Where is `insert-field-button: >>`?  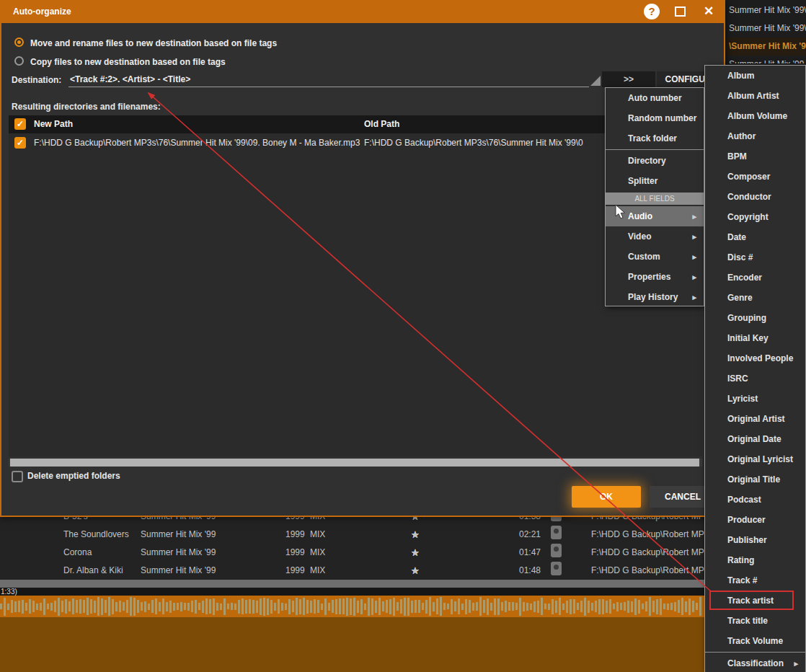 insert-field-button: >> is located at coordinates (629, 79).